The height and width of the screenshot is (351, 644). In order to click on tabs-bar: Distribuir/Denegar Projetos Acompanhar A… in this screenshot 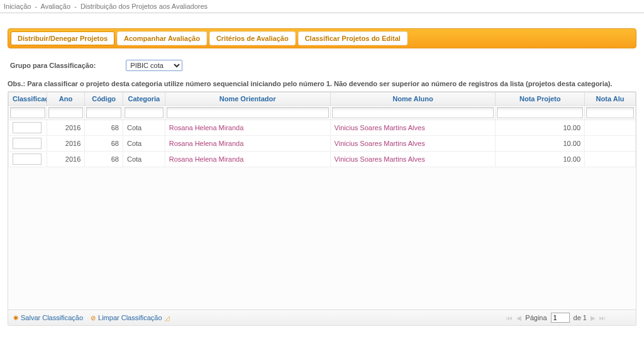, I will do `click(322, 38)`.